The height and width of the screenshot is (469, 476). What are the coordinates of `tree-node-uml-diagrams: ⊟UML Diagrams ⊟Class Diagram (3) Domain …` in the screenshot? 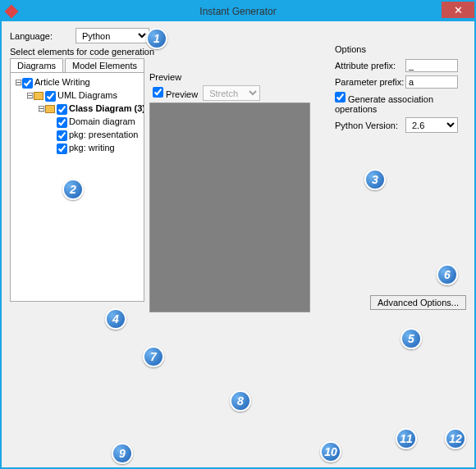 It's located at (84, 121).